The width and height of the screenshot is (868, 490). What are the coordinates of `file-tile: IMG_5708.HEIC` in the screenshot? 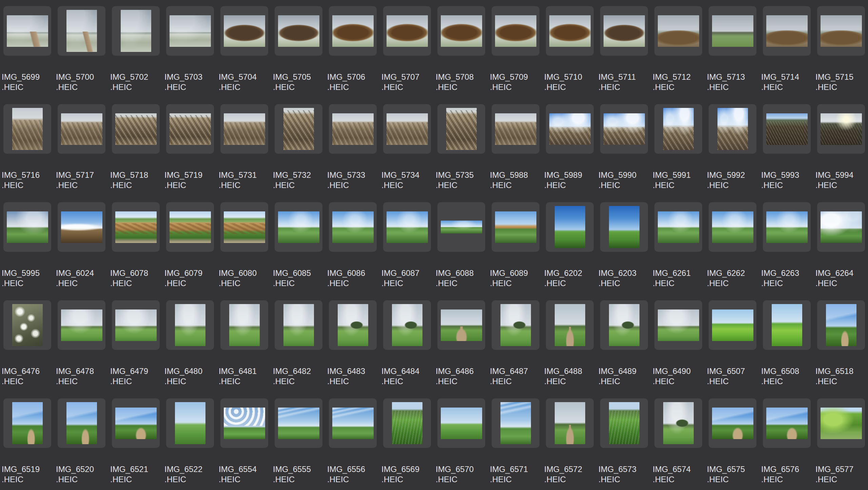 It's located at (461, 49).